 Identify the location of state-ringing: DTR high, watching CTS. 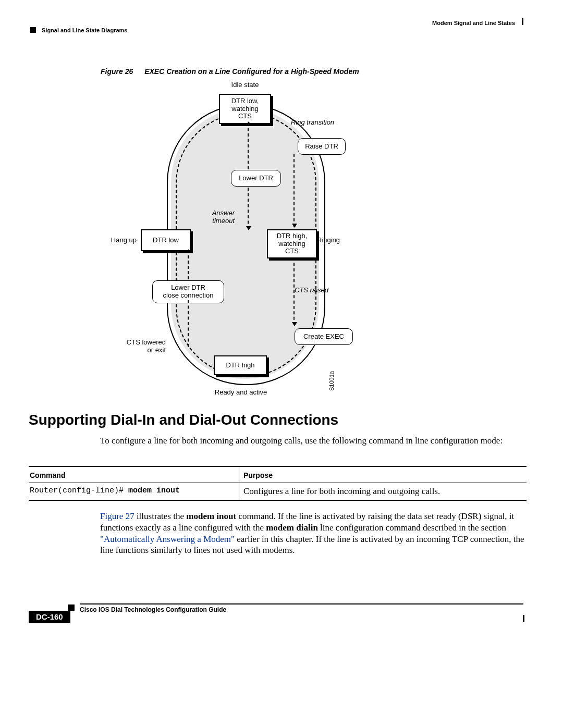
(292, 244).